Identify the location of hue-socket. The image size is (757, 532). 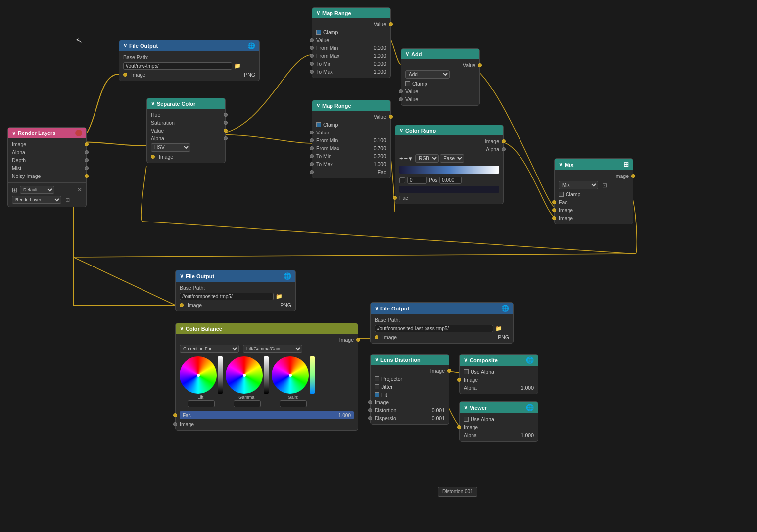
(226, 115).